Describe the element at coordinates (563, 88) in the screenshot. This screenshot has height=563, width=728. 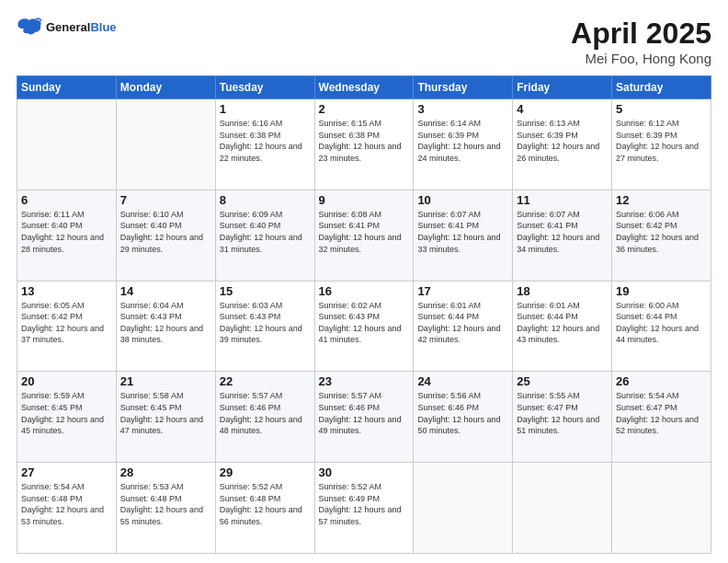
I see `col-friday: Friday` at that location.